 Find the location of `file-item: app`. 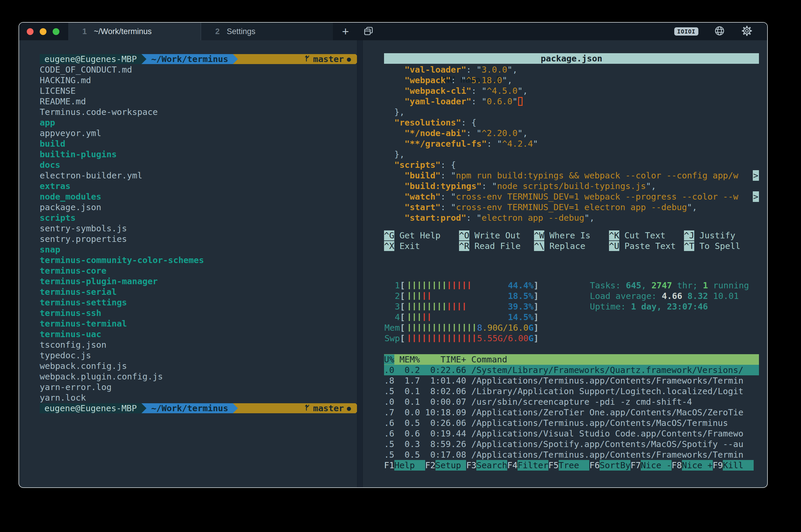

file-item: app is located at coordinates (198, 123).